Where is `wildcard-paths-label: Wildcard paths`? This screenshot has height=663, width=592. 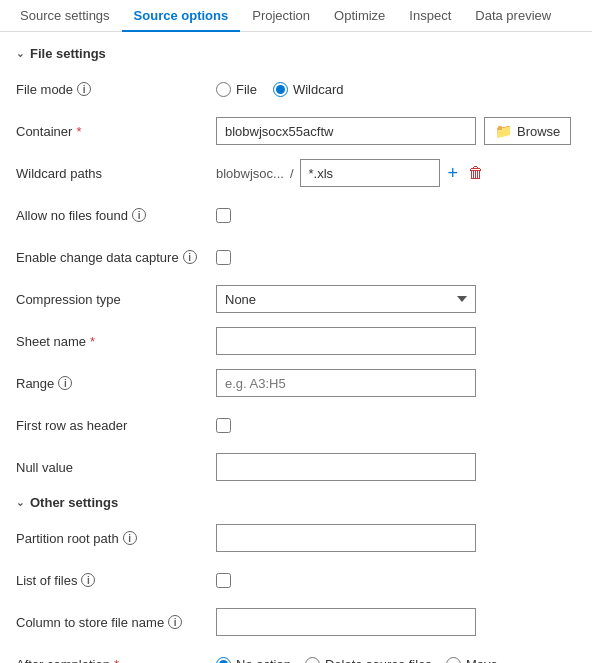
wildcard-paths-label: Wildcard paths is located at coordinates (116, 174).